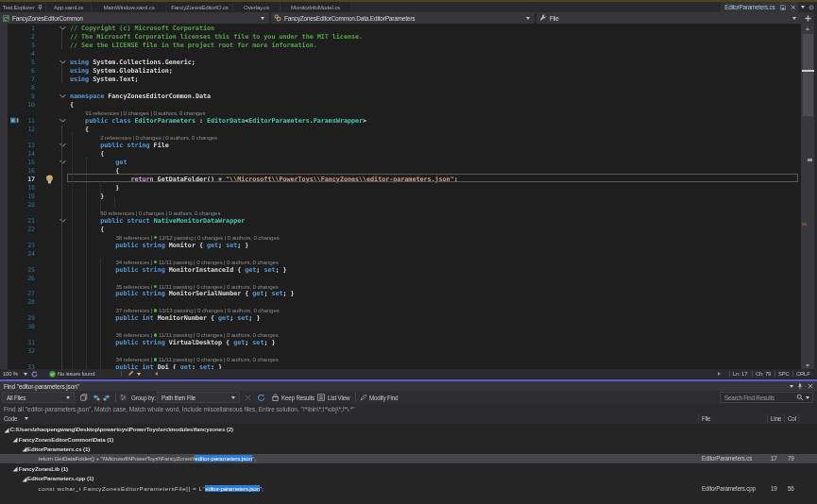  I want to click on save-icon, so click(783, 8).